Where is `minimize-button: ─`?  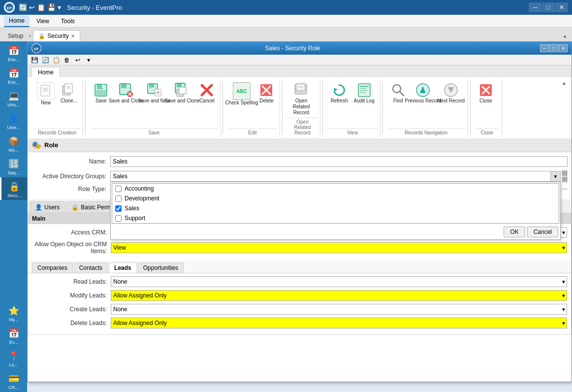 minimize-button: ─ is located at coordinates (535, 7).